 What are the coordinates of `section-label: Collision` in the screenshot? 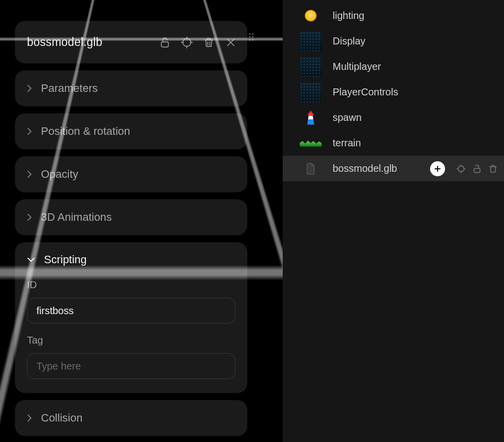 It's located at (62, 418).